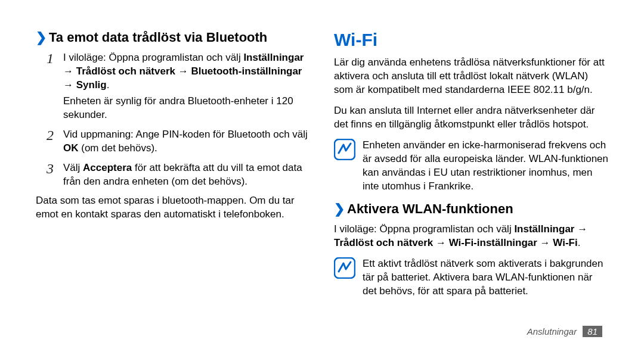 The image size is (644, 349). What do you see at coordinates (593, 331) in the screenshot?
I see `footer-page-number: 81` at bounding box center [593, 331].